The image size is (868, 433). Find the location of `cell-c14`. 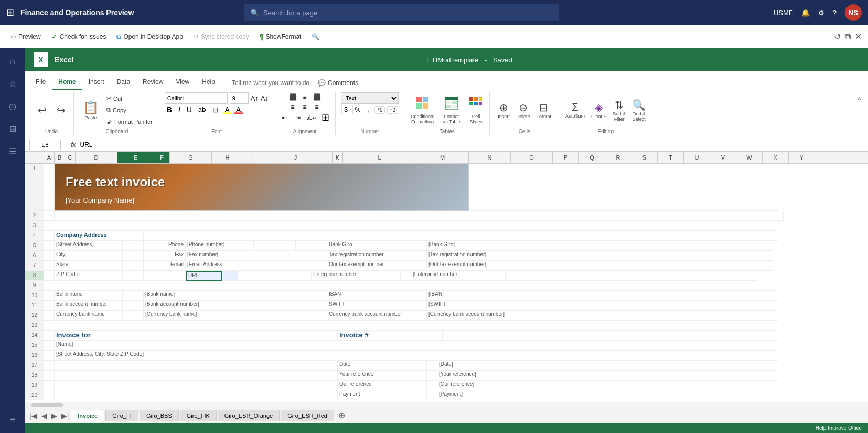

cell-c14 is located at coordinates (241, 336).